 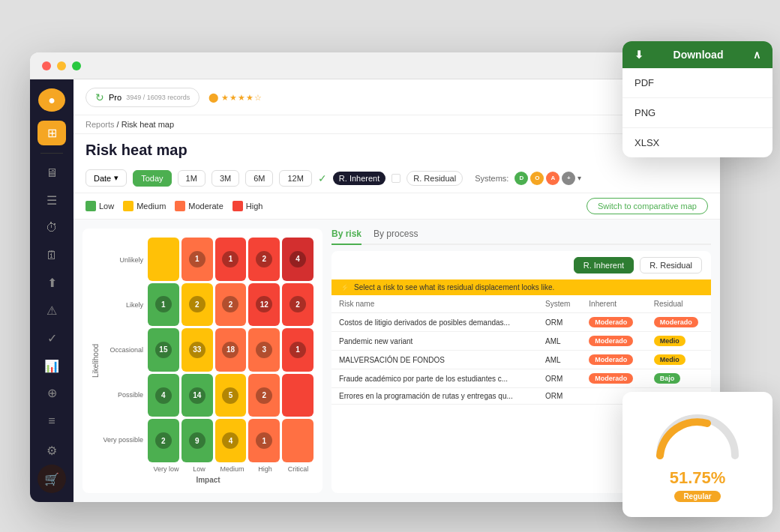 I want to click on sidebar-item-settings: ⚙, so click(x=52, y=450).